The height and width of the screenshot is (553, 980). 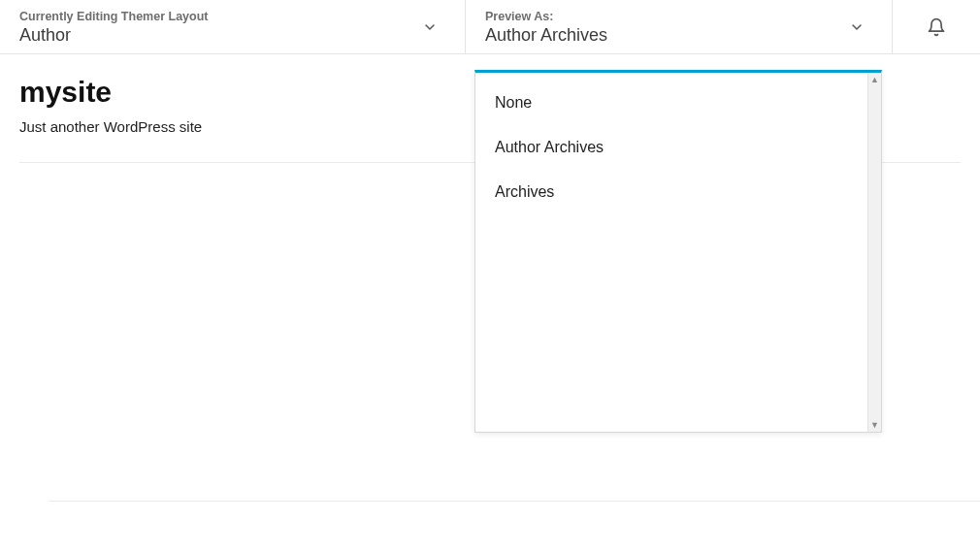 What do you see at coordinates (233, 27) in the screenshot?
I see `layout-selector: Currently Editing Themer Layout Author` at bounding box center [233, 27].